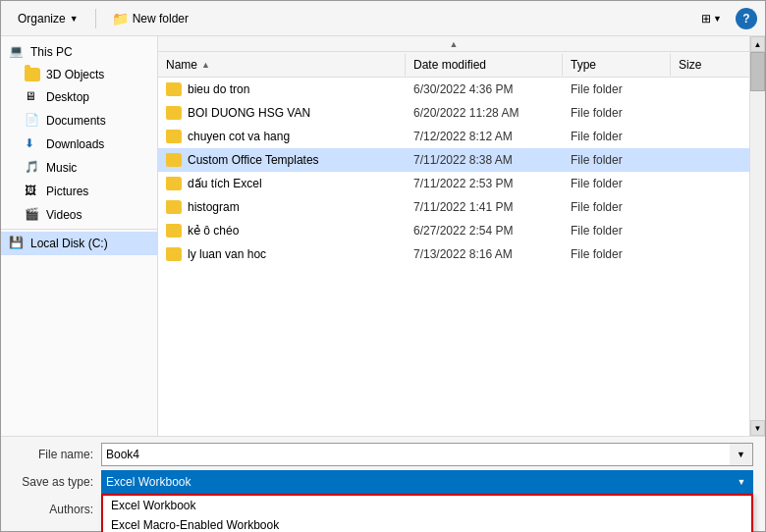 The height and width of the screenshot is (532, 766). Describe the element at coordinates (454, 44) in the screenshot. I see `sort-indicator-row: ▲` at that location.